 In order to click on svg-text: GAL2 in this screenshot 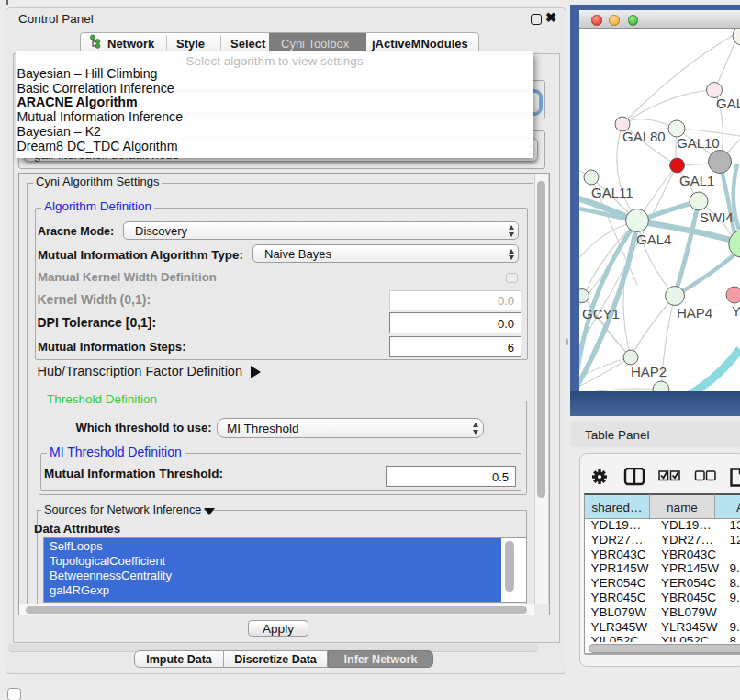, I will do `click(728, 103)`.